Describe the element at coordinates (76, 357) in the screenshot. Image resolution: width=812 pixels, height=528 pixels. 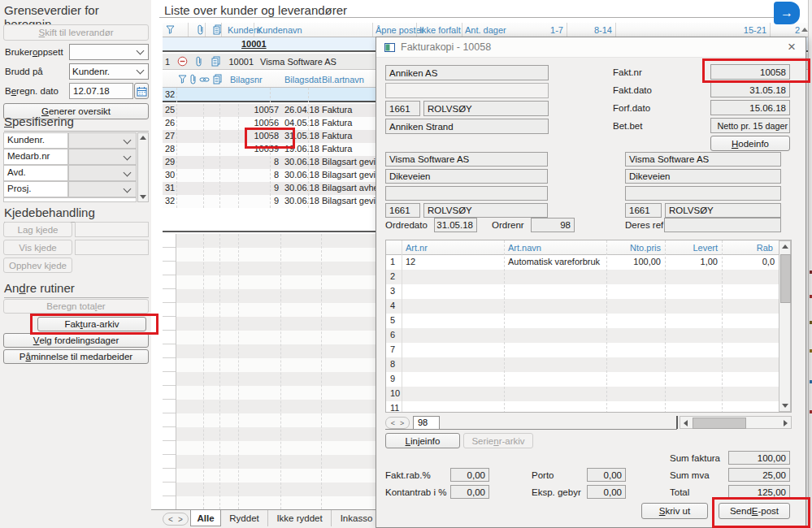
I see `paminnelse-button: Påminnelse til medarbeider` at that location.